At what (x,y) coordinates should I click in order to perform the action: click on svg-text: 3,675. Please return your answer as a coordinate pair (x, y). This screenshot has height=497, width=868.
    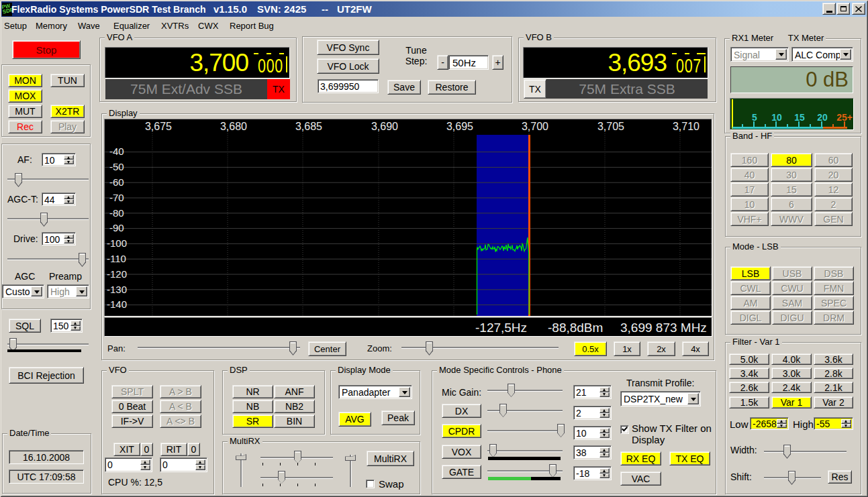
    Looking at the image, I should click on (158, 126).